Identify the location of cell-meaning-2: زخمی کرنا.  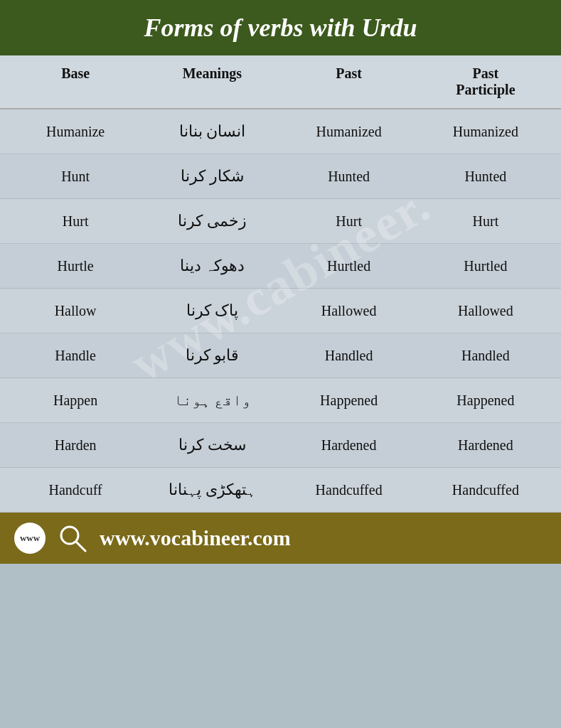
(212, 221).